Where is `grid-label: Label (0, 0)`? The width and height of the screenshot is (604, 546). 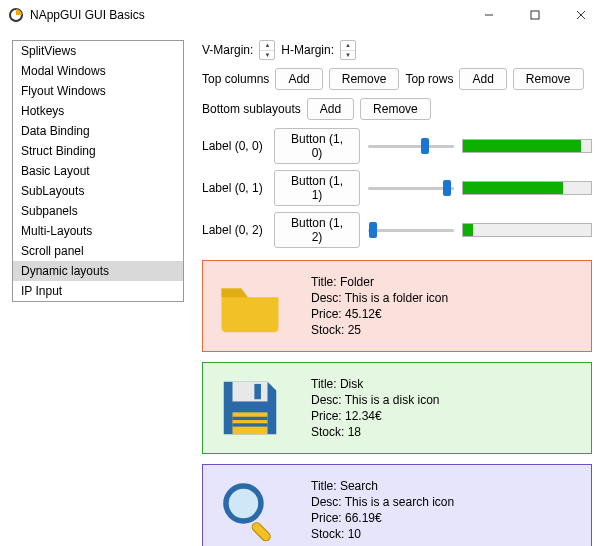 grid-label: Label (0, 0) is located at coordinates (234, 146).